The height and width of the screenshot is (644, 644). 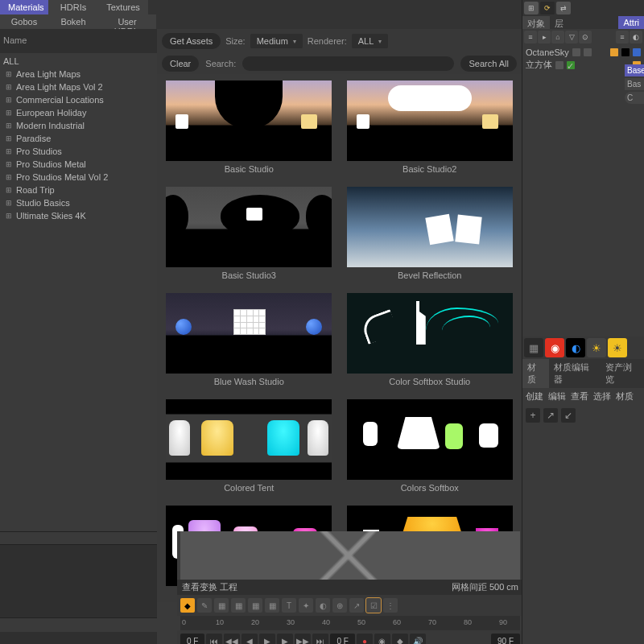 I want to click on goto-start-button: ⏮, so click(x=214, y=639).